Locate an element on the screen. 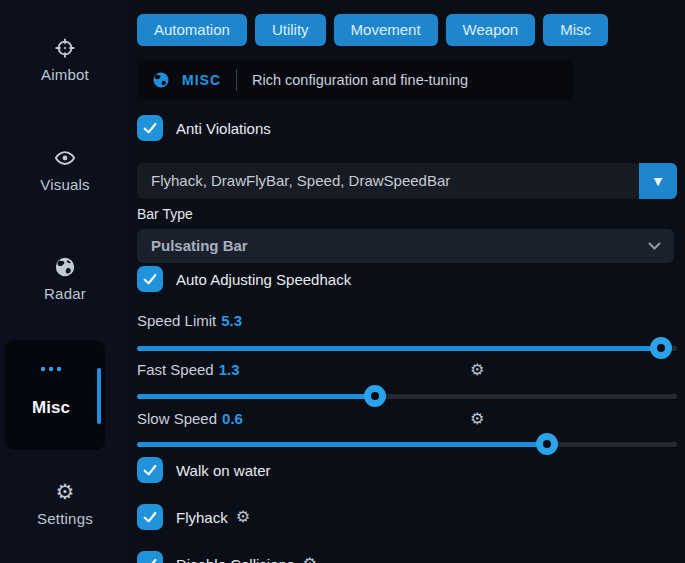 The height and width of the screenshot is (563, 685). checkbox-row-flyhack: Flyhack ⚙ is located at coordinates (194, 517).